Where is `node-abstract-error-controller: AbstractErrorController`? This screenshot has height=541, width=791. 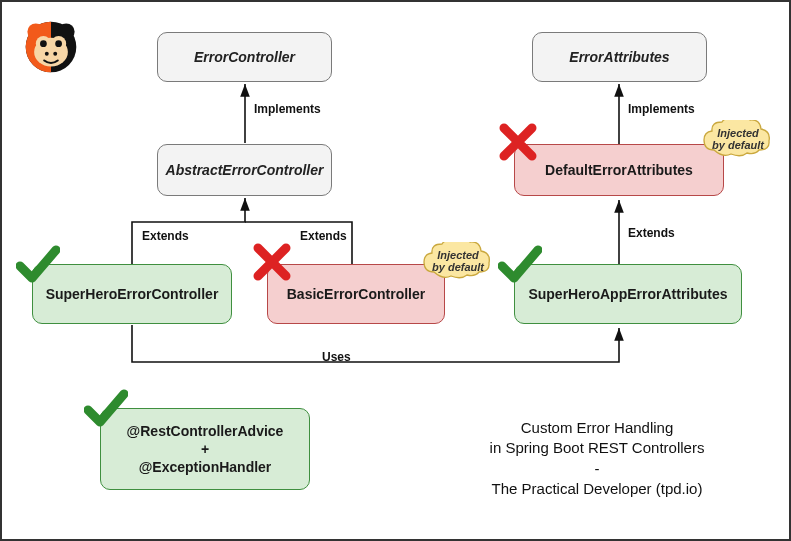
node-abstract-error-controller: AbstractErrorController is located at coordinates (244, 170).